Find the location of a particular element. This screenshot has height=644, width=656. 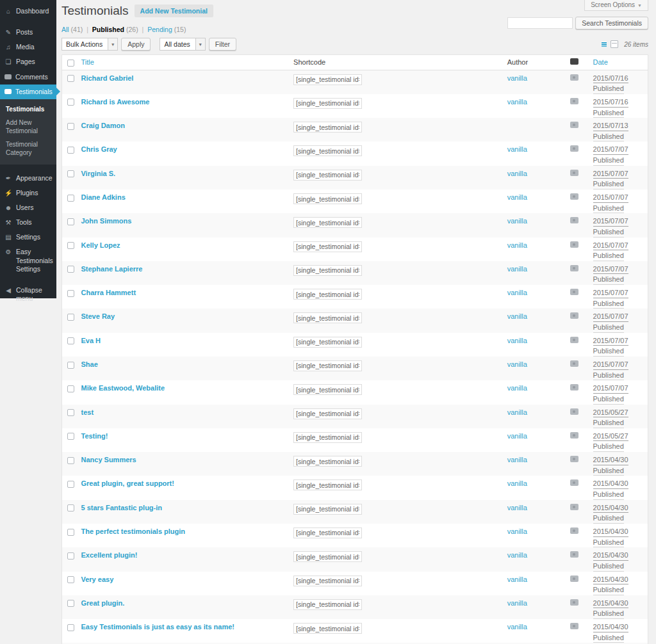

sidebar-item-collapse-menu: ◀ Collapse menu is located at coordinates (28, 294).